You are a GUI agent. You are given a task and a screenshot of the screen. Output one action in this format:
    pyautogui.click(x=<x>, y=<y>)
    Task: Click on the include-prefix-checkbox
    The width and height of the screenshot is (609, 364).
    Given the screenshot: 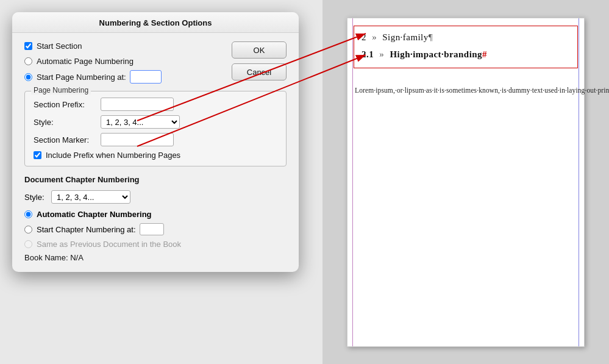 What is the action you would take?
    pyautogui.click(x=38, y=155)
    